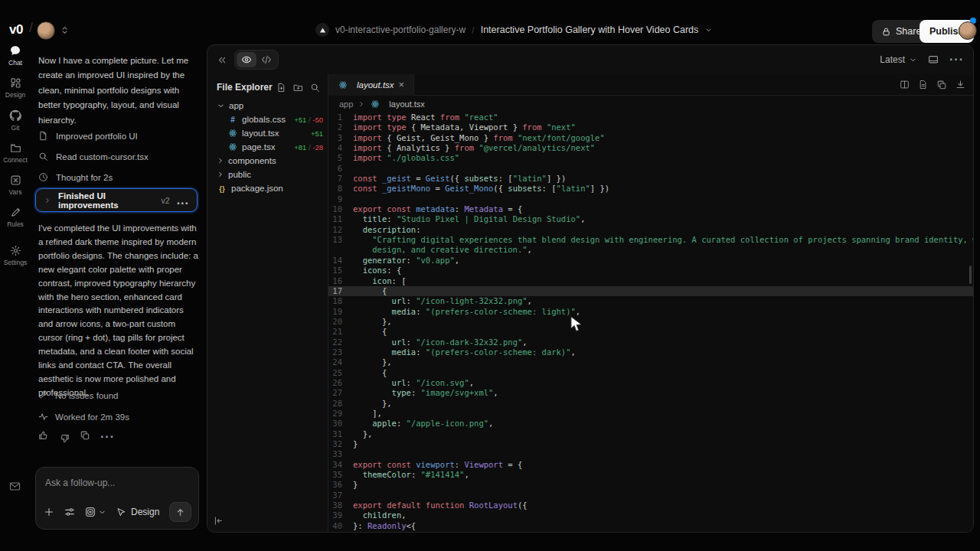  I want to click on user-avatar, so click(968, 31).